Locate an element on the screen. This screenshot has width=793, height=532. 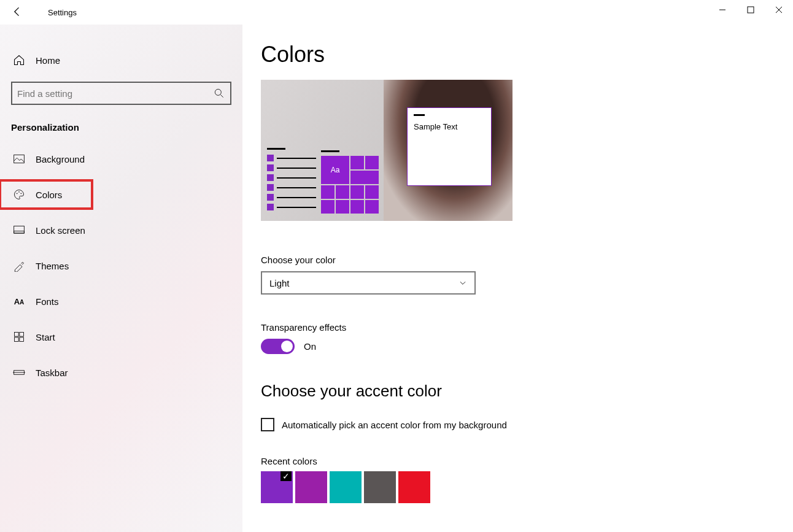
page-title: Colors is located at coordinates (527, 55).